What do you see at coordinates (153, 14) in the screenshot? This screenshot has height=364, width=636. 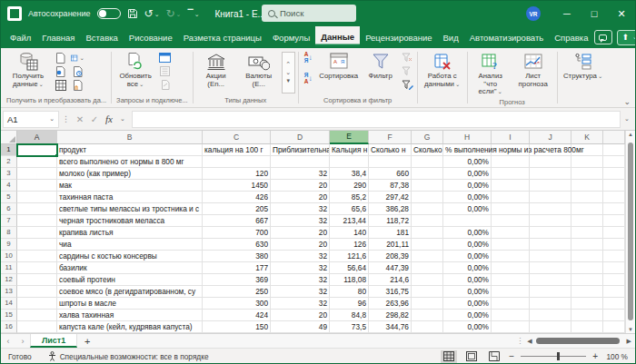 I see `undo-button: ↺⌄` at bounding box center [153, 14].